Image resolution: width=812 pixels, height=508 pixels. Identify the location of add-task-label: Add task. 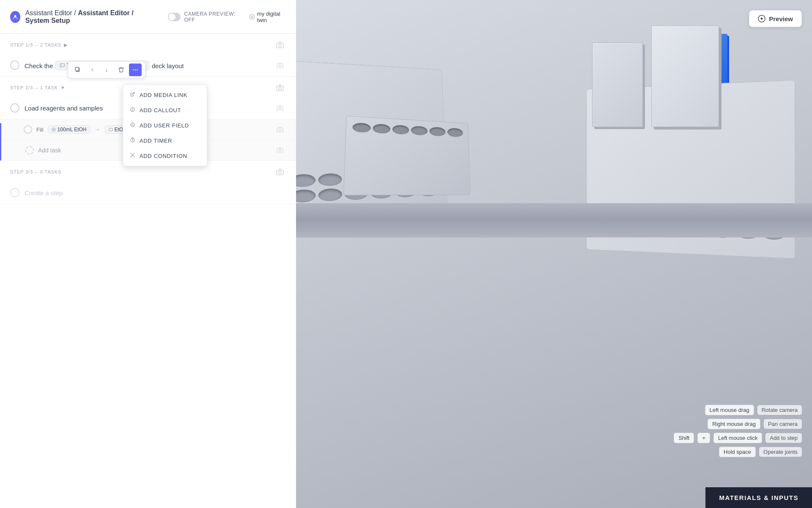
(49, 150).